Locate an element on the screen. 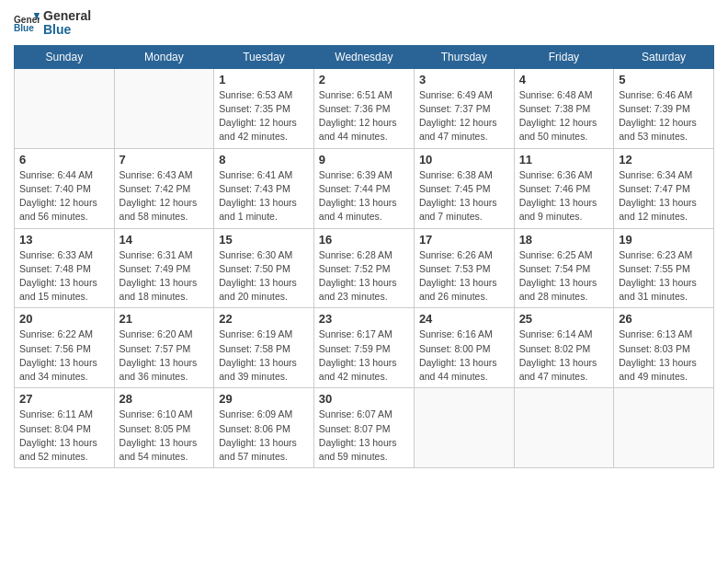  day-number: 22 is located at coordinates (264, 318).